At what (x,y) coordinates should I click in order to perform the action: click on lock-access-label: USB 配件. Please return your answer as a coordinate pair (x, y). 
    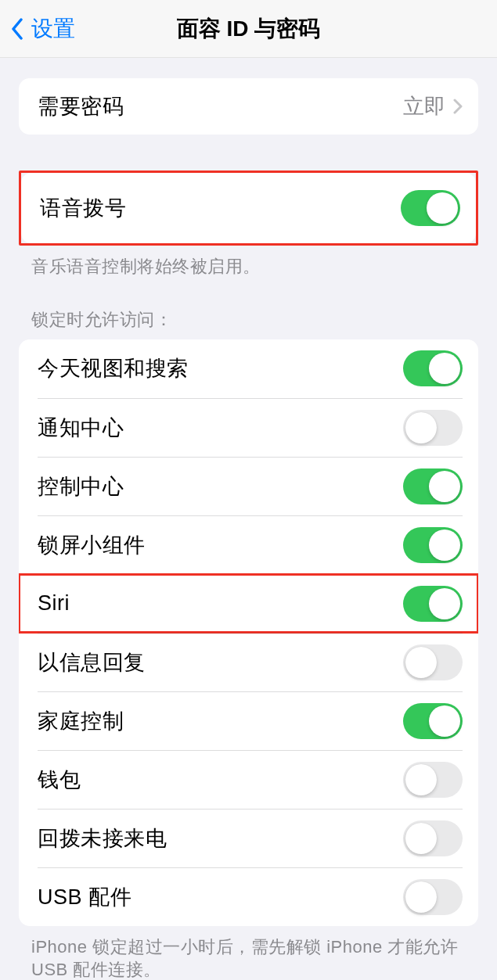
    Looking at the image, I should click on (85, 897).